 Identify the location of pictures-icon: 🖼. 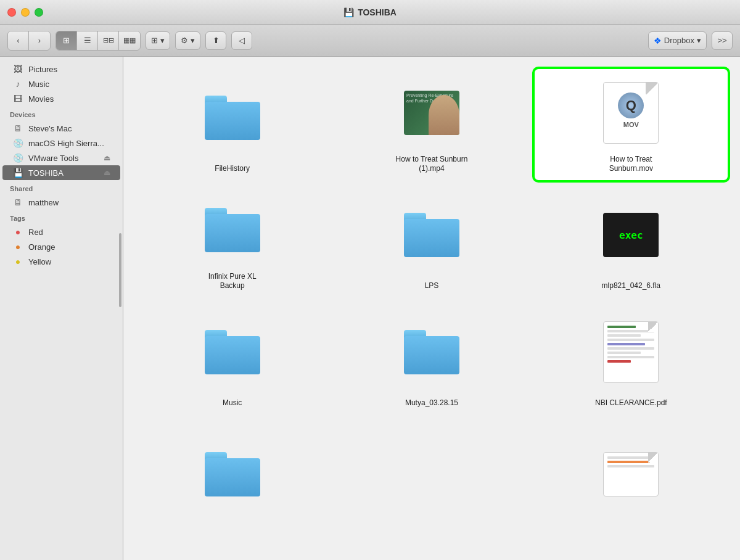
(18, 69).